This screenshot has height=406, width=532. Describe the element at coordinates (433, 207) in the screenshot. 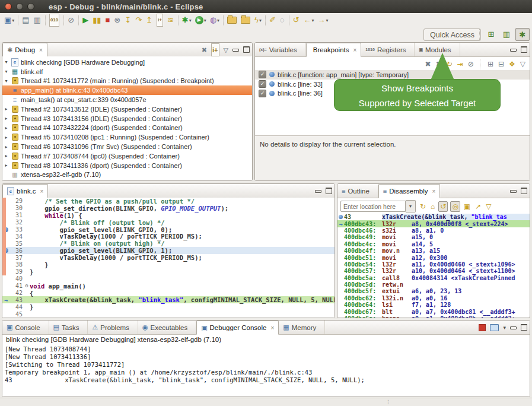

I see `home-button: ⌂` at that location.